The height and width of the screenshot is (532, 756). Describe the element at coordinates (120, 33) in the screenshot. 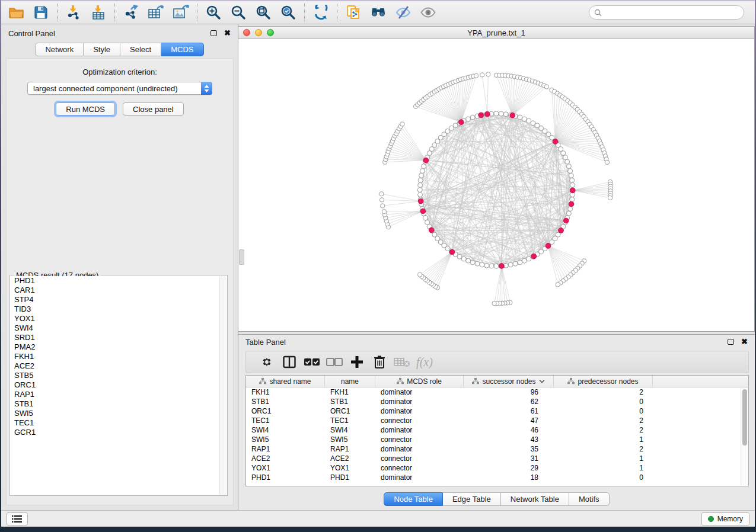

I see `control-panel-titlebar: Control Panel ✖` at that location.